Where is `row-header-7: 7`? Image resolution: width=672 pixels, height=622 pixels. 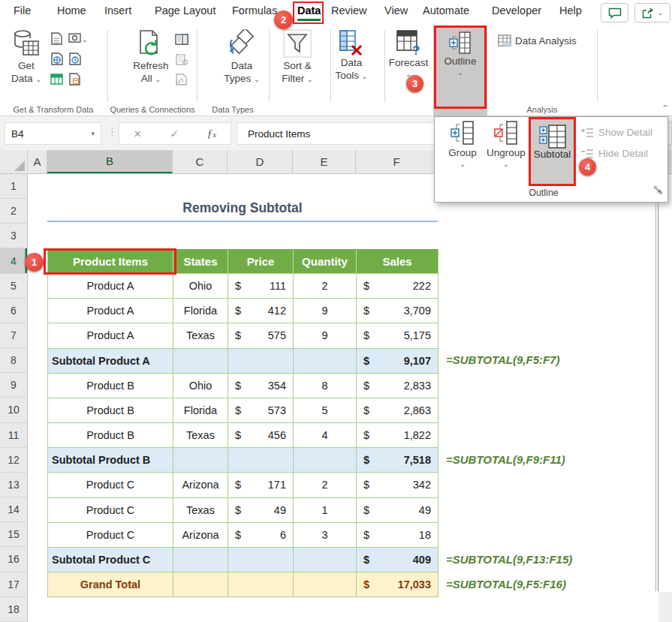 row-header-7: 7 is located at coordinates (14, 336).